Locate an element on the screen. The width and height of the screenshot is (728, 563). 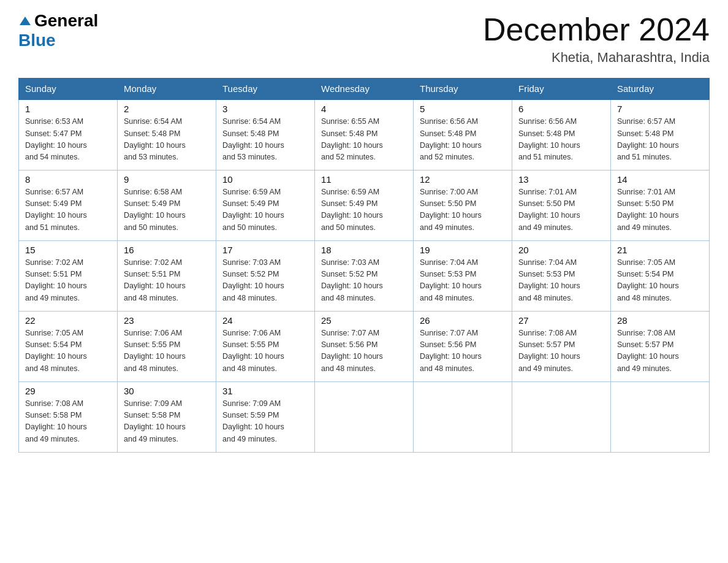
calendar-week-row: 1 Sunrise: 6:53 AM Sunset: 5:47 PM Dayli… is located at coordinates (364, 135).